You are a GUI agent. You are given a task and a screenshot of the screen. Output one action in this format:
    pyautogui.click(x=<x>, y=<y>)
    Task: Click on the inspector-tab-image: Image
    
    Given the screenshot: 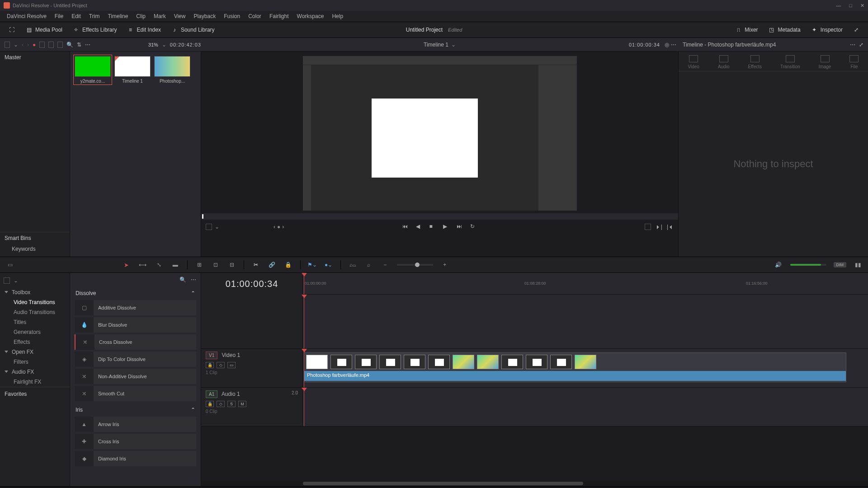 What is the action you would take?
    pyautogui.click(x=825, y=62)
    